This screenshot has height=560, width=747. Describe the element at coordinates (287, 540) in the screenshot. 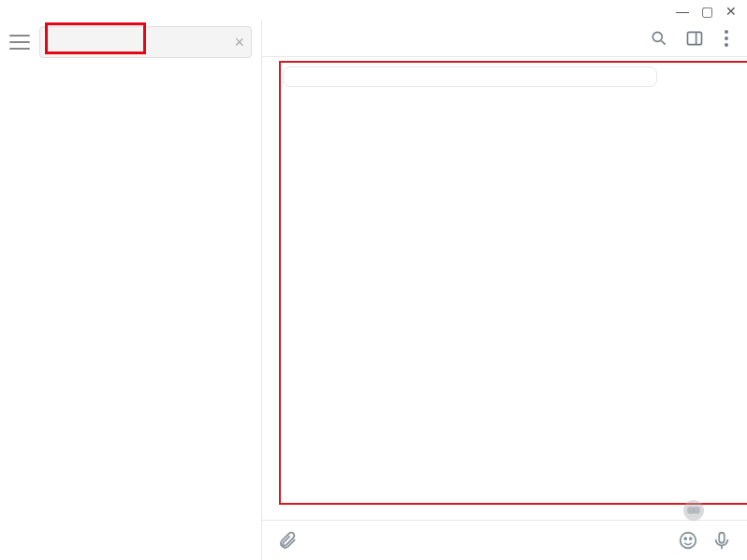

I see `attach-icon` at that location.